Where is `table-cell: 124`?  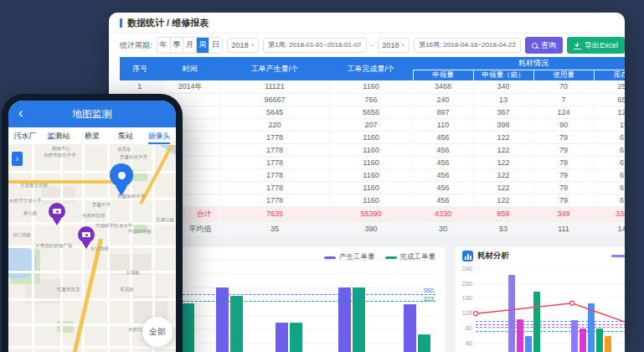 table-cell: 124 is located at coordinates (564, 112).